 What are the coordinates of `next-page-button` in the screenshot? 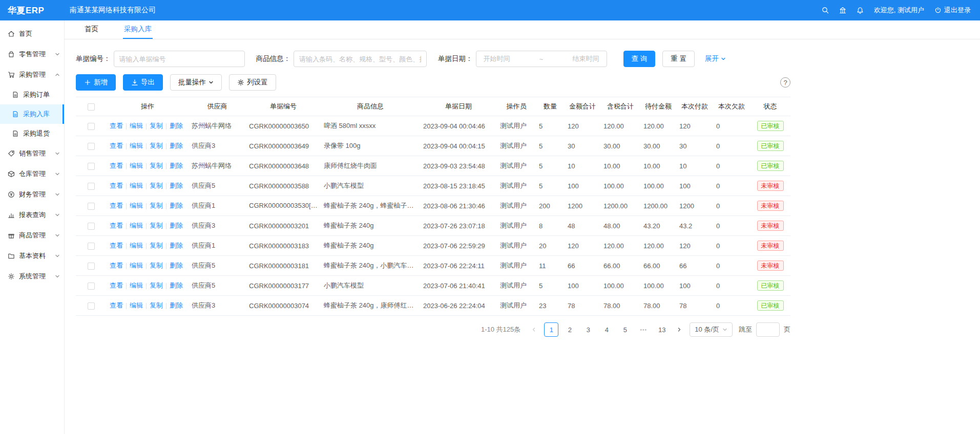 It's located at (679, 330).